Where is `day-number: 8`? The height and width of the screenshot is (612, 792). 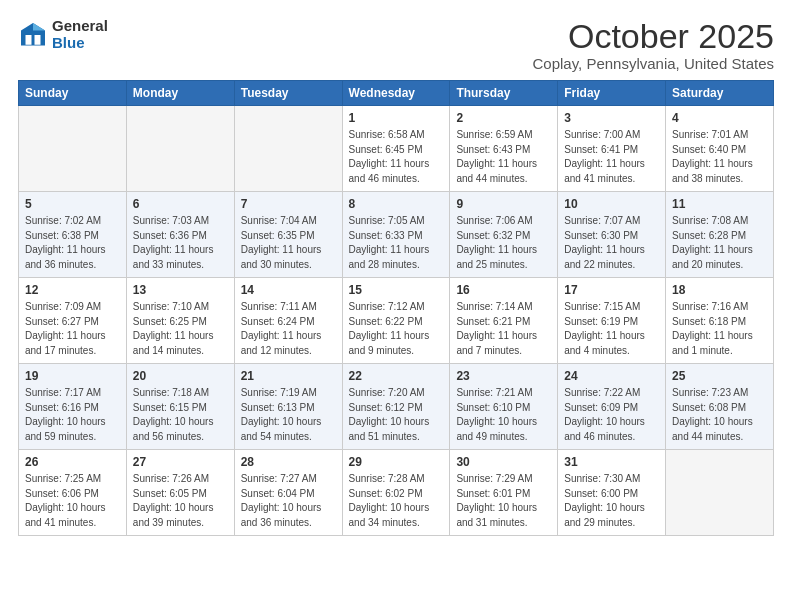 day-number: 8 is located at coordinates (396, 204).